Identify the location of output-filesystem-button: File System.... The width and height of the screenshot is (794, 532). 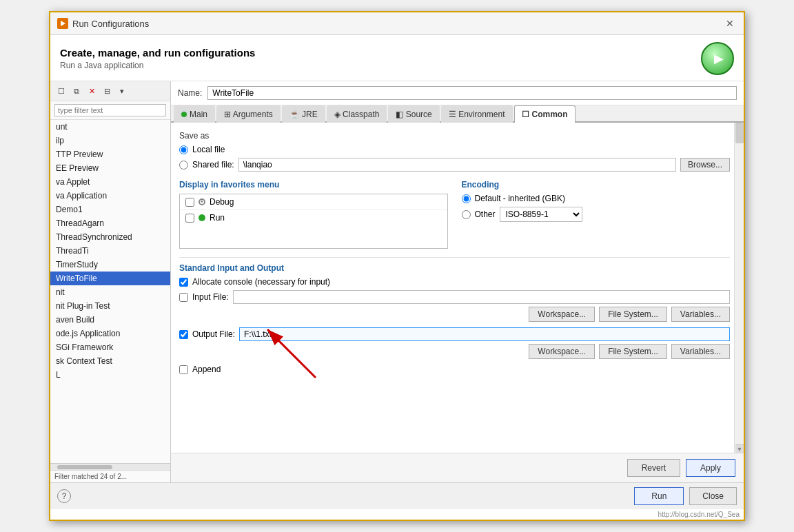
(633, 351).